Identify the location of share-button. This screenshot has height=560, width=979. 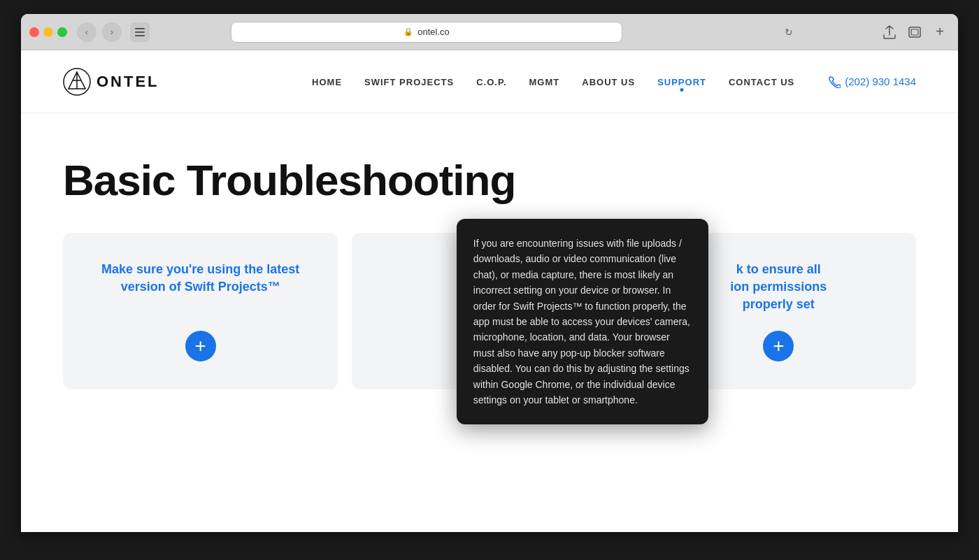
(889, 32).